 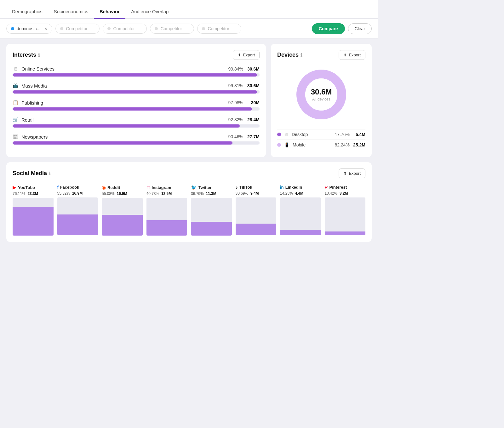 What do you see at coordinates (301, 193) in the screenshot?
I see `linkedin-stats: 14.25% 4.4M` at bounding box center [301, 193].